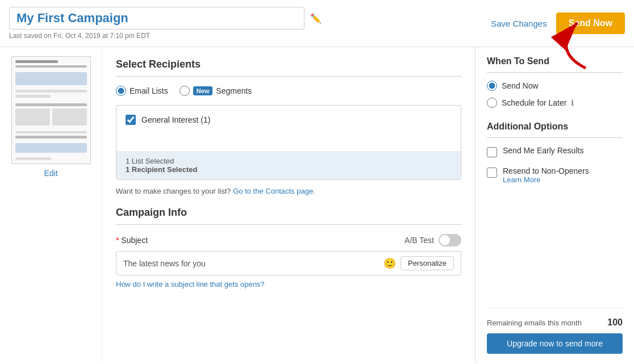 The height and width of the screenshot is (364, 634). Describe the element at coordinates (554, 86) in the screenshot. I see `send-now-radio-item: Send Now` at that location.